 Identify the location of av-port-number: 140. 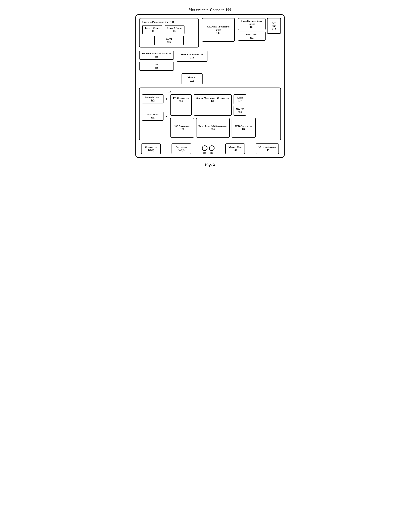
(274, 29).